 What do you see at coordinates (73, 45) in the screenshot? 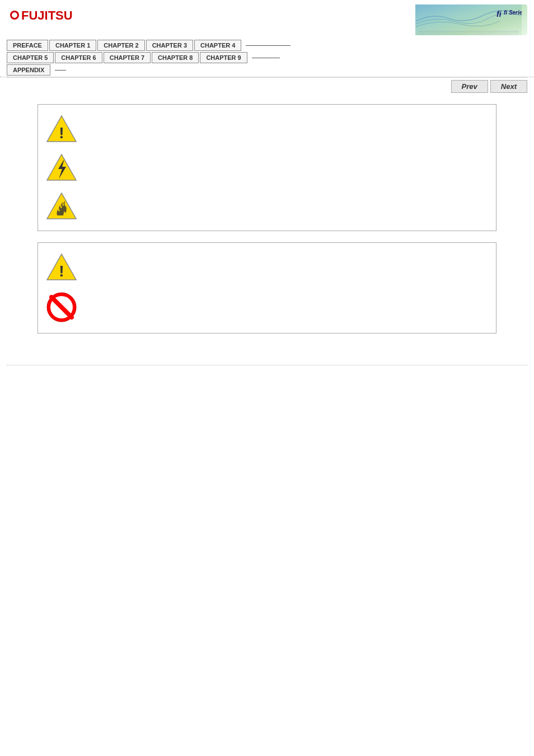
I see `nav-chapter1: CHAPTER 1` at bounding box center [73, 45].